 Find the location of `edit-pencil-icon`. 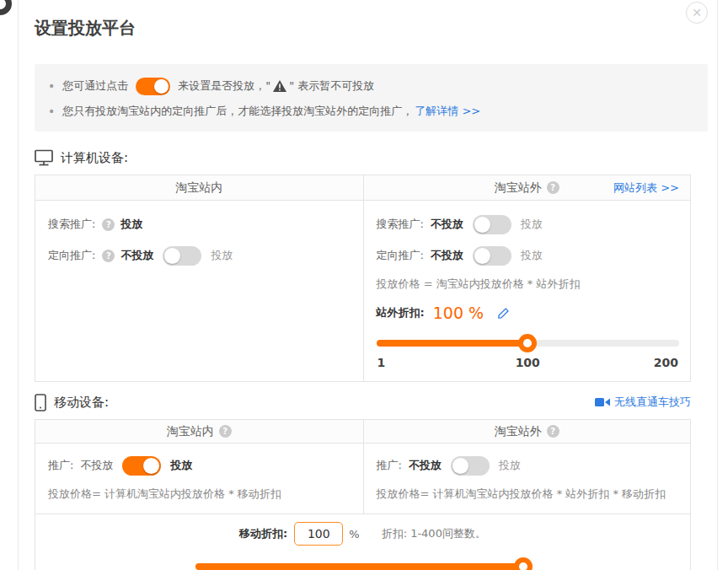

edit-pencil-icon is located at coordinates (504, 314).